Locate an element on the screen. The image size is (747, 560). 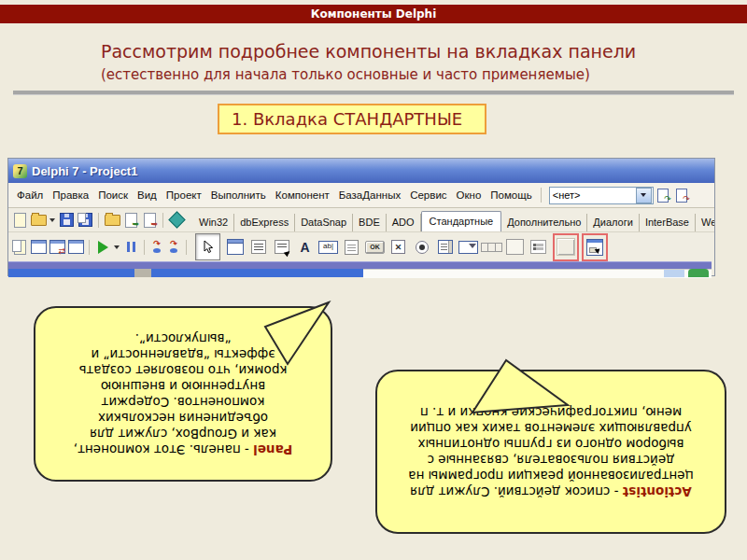
run-button is located at coordinates (103, 247).